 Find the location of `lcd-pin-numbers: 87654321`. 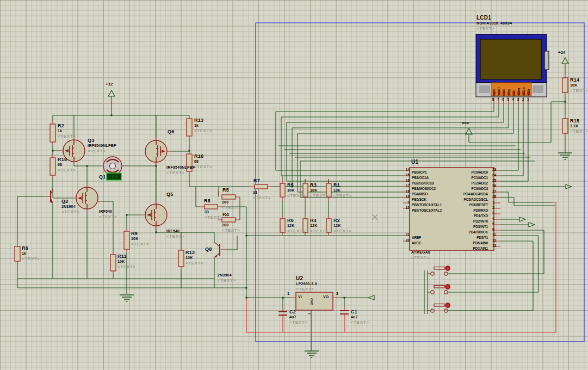

lcd-pin-numbers: 87654321 is located at coordinates (511, 99).